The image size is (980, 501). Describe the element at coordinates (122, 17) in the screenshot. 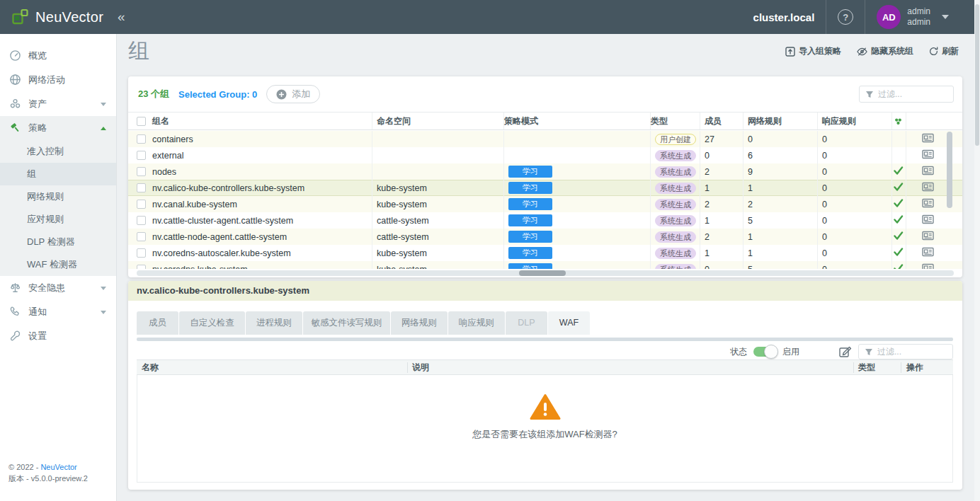

I see `sidebar-collapse-button: «` at that location.